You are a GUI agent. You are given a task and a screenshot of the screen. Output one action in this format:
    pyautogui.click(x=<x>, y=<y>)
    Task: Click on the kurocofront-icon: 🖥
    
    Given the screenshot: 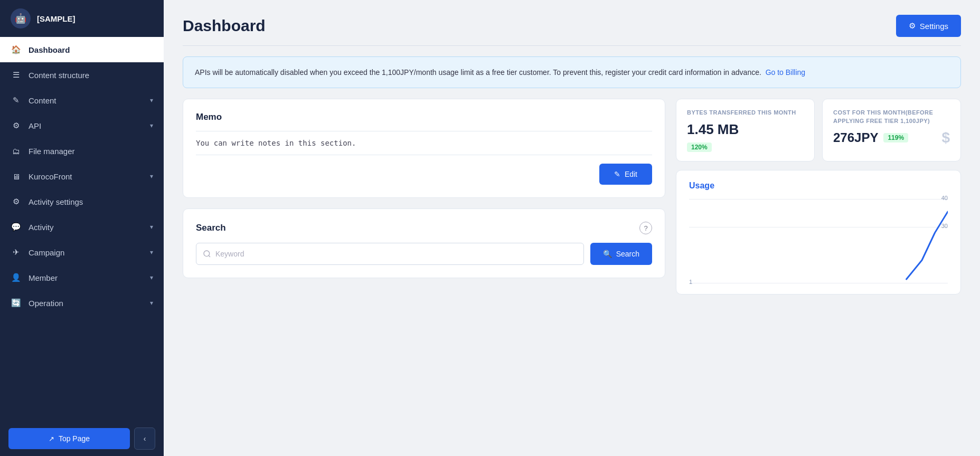 What is the action you would take?
    pyautogui.click(x=16, y=176)
    